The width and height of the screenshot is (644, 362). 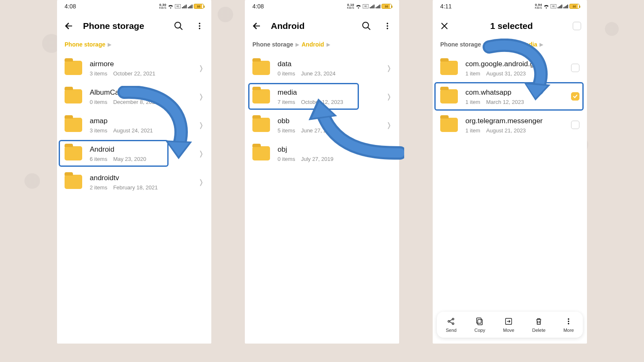 I want to click on folder-date: October 22, 2021, so click(x=134, y=74).